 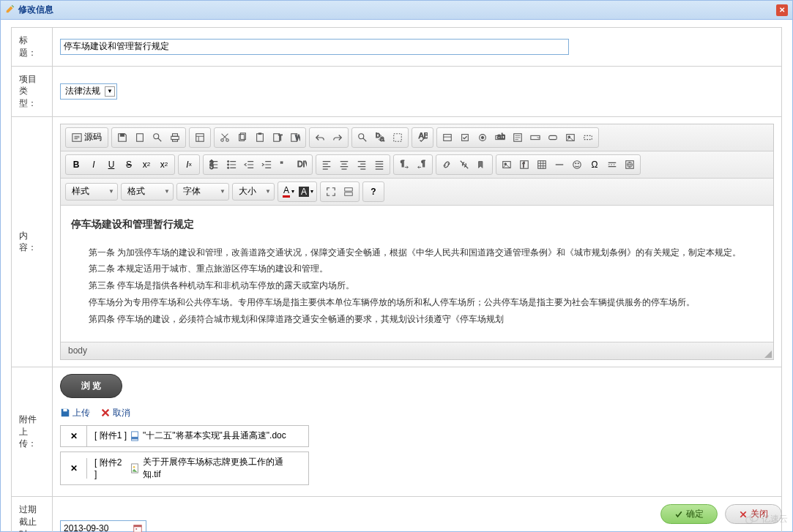 What do you see at coordinates (103, 526) in the screenshot?
I see `deadline-input: 2013-09-30` at bounding box center [103, 526].